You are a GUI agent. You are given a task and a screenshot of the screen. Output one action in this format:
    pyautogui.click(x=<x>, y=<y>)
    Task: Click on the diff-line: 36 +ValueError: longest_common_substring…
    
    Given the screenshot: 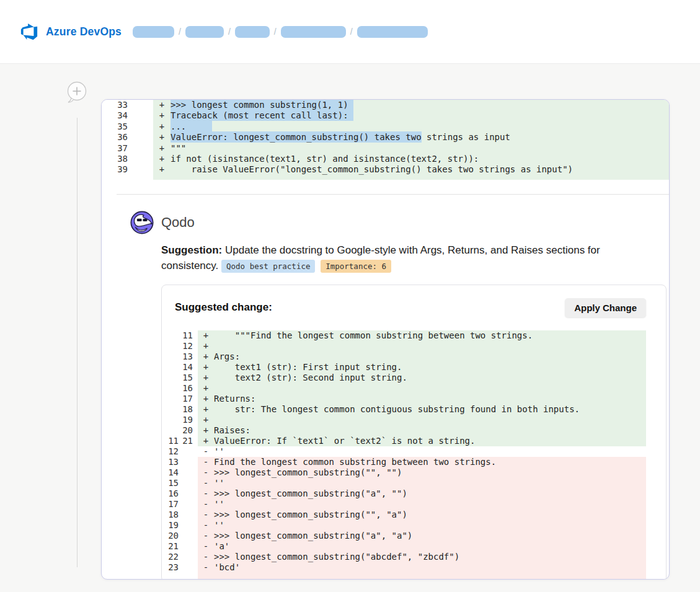 What is the action you would take?
    pyautogui.click(x=386, y=138)
    